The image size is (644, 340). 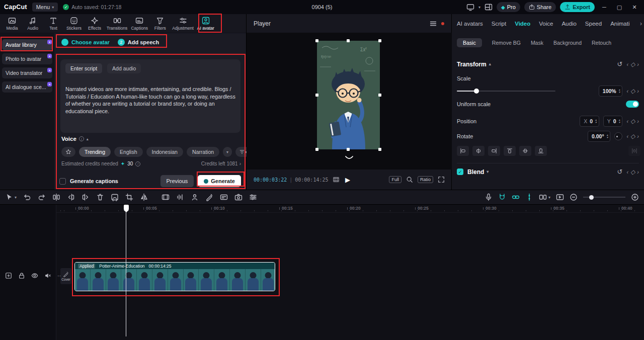 I want to click on align-bottom-button, so click(x=541, y=151).